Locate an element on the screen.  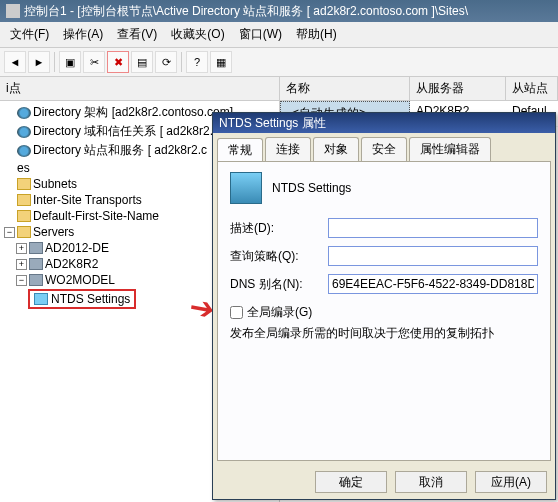
desc-label: 描述(D): is located at coordinates (276, 228).